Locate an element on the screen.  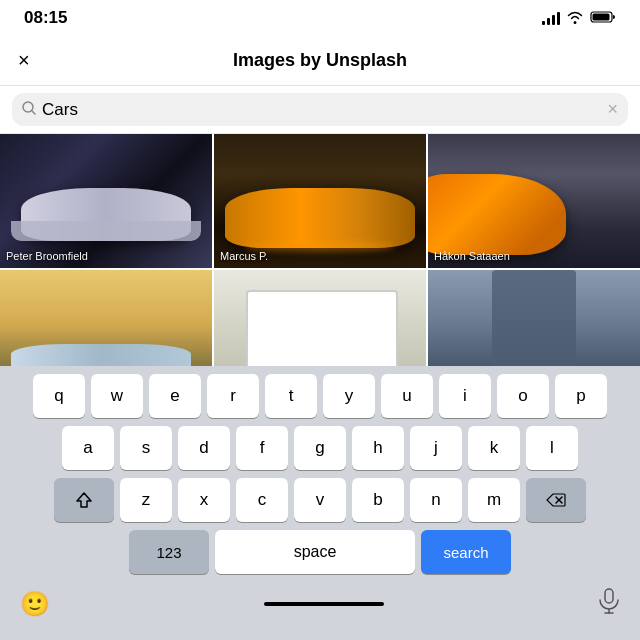
key-s: s is located at coordinates (146, 448).